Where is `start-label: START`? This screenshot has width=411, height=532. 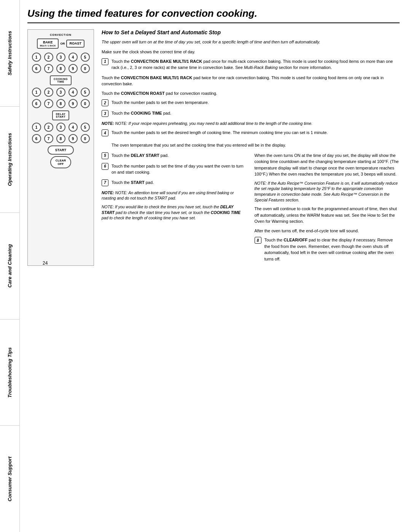
start-label: START is located at coordinates (61, 150).